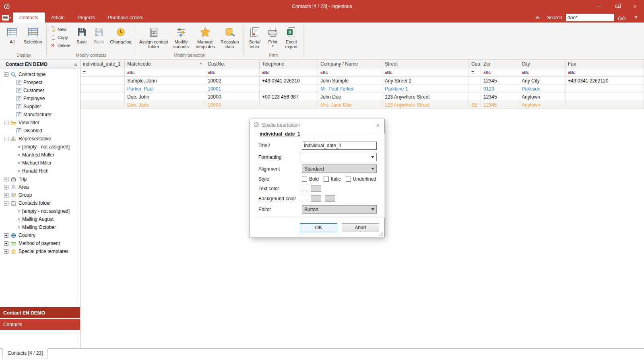 The height and width of the screenshot is (362, 644). Describe the element at coordinates (475, 105) in the screenshot. I see `cell-cou-row-4: BE` at that location.